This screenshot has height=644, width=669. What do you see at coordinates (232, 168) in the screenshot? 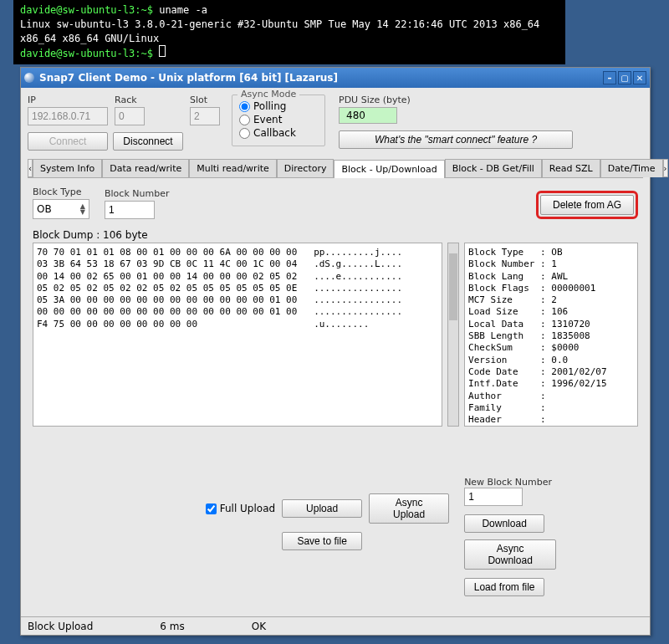
I see `tab-multi-rw: Multi read/write` at bounding box center [232, 168].